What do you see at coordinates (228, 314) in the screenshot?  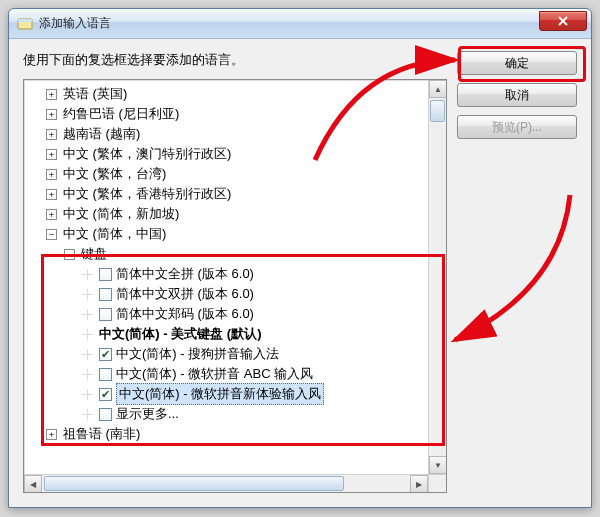 I see `tree-row: 简体中文郑码 (版本 6.0)` at bounding box center [228, 314].